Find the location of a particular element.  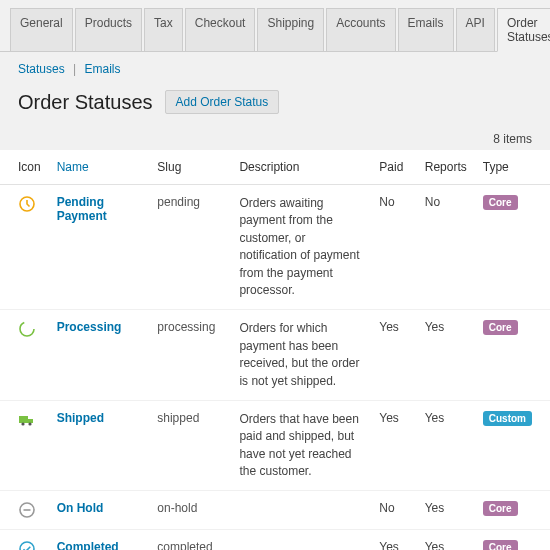

status-description: Orders awaiting payment from the custome… is located at coordinates (301, 248).